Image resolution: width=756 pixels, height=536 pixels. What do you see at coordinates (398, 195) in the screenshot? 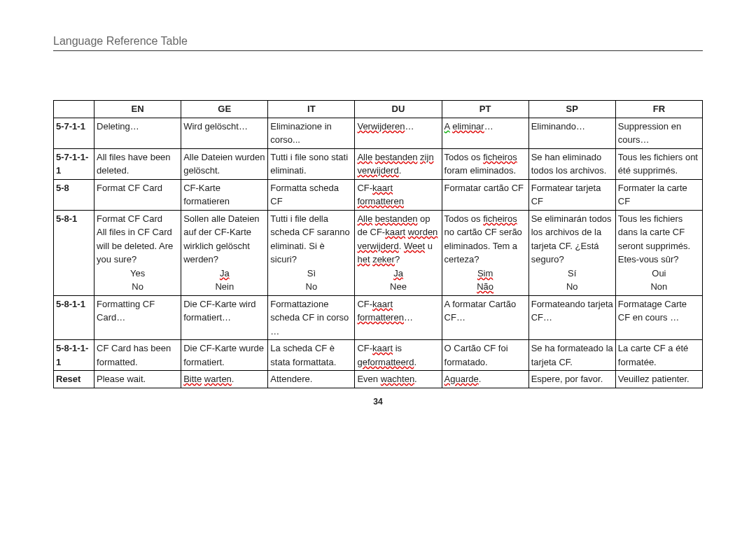
I see `cell-du: CF-kaart formatteren` at bounding box center [398, 195].